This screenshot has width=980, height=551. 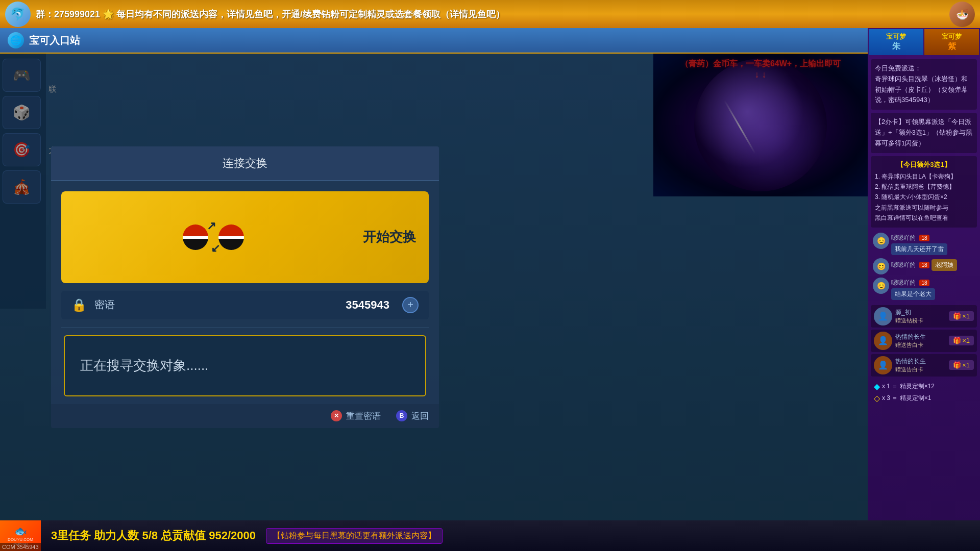 What do you see at coordinates (924, 365) in the screenshot?
I see `gift-row-3: 👤 热情的长生 赠送告白卡 🎁 ×1` at bounding box center [924, 365].